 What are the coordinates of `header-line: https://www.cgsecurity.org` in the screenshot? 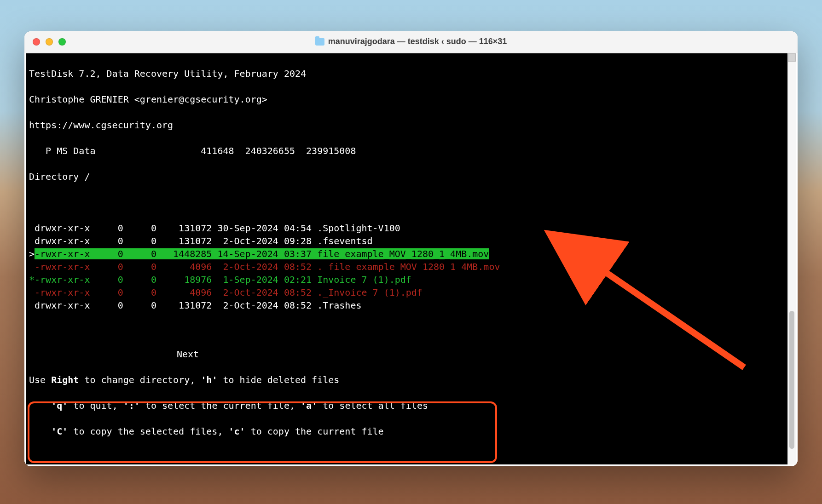 It's located at (407, 125).